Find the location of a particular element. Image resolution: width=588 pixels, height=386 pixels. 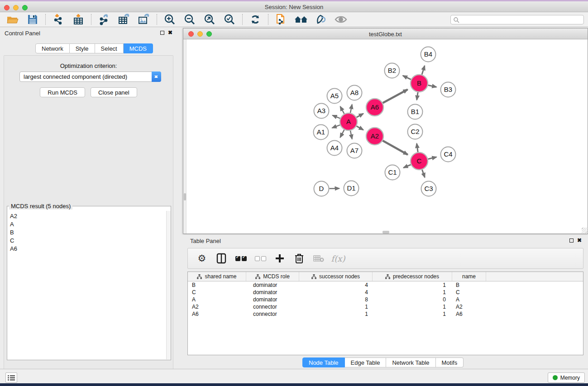

edge-A-A3 is located at coordinates (337, 117).